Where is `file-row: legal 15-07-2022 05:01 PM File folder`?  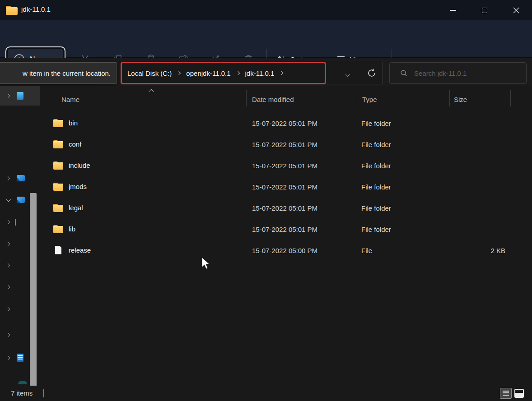
file-row: legal 15-07-2022 05:01 PM File folder is located at coordinates (286, 207).